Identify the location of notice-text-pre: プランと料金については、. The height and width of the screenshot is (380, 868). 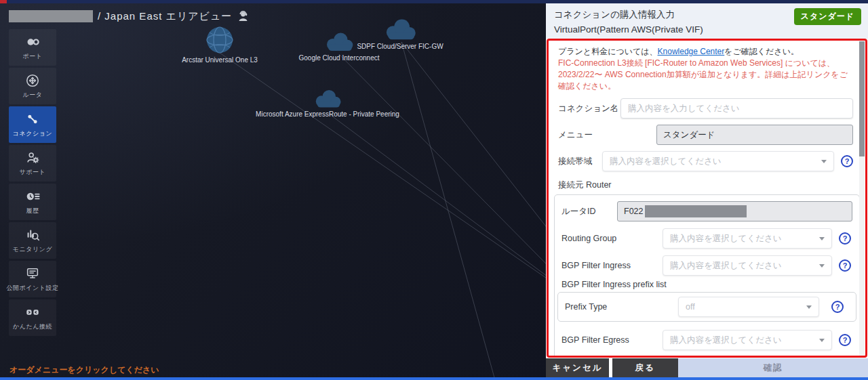
(608, 51).